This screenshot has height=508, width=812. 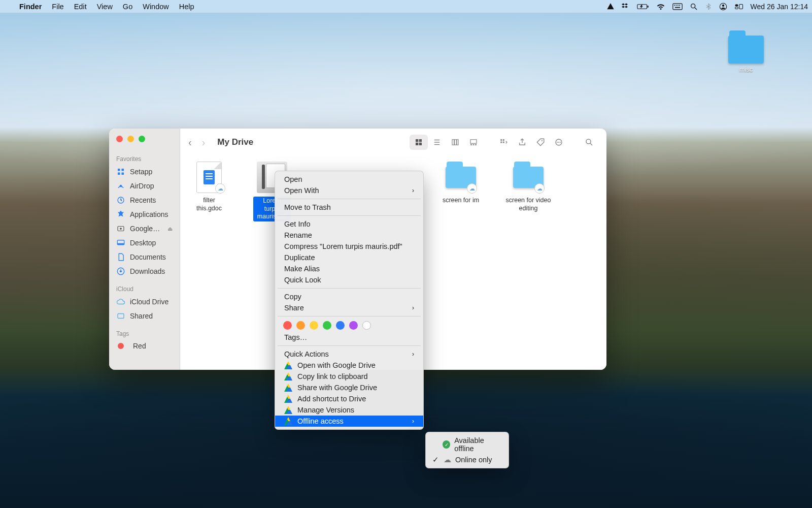 What do you see at coordinates (209, 191) in the screenshot?
I see `file-gdoc: ☁ filter this.gdoc` at bounding box center [209, 191].